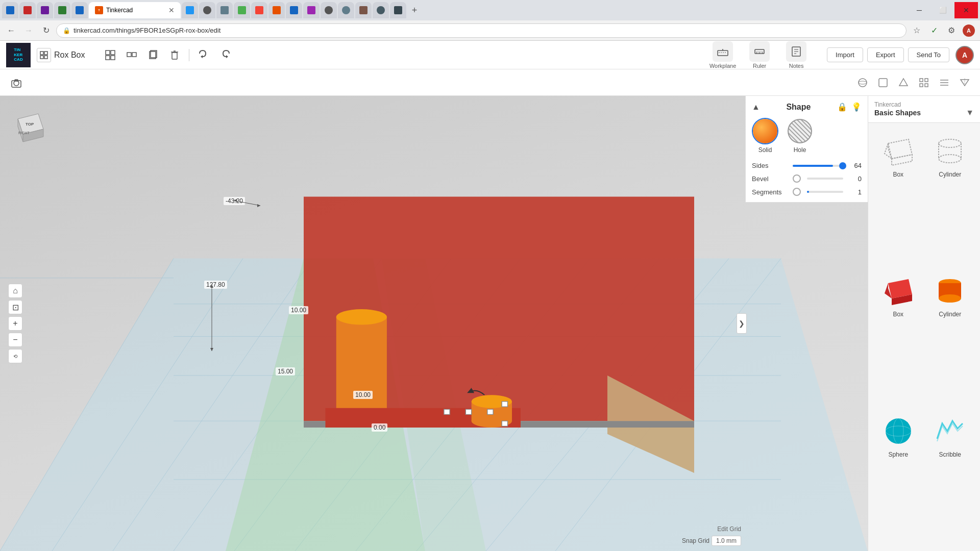 The image size is (980, 551). Describe the element at coordinates (15, 291) in the screenshot. I see `home-button: ⌂` at that location.